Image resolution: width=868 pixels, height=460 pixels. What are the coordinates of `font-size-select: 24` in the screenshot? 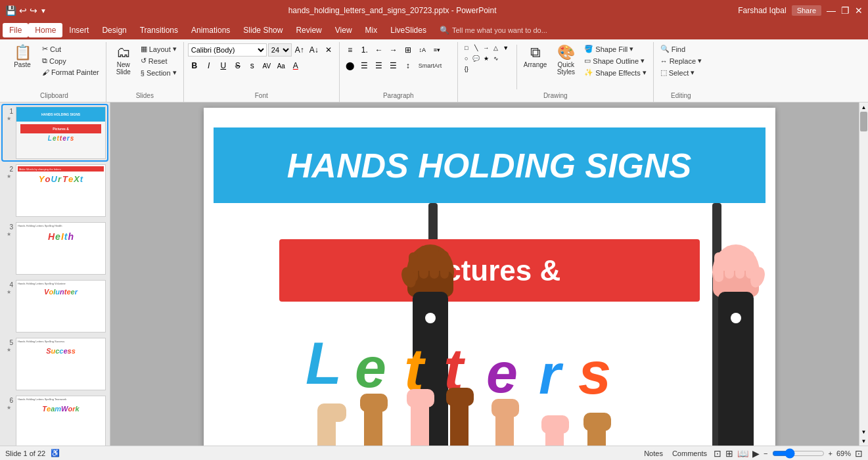 It's located at (280, 50).